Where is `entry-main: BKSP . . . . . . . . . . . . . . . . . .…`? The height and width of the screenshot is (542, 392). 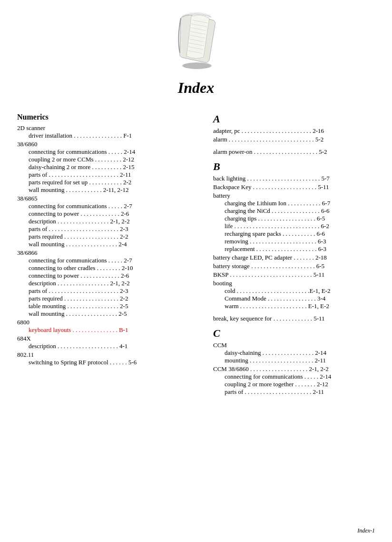
entry-main: BKSP . . . . . . . . . . . . . . . . . .… is located at coordinates (269, 274).